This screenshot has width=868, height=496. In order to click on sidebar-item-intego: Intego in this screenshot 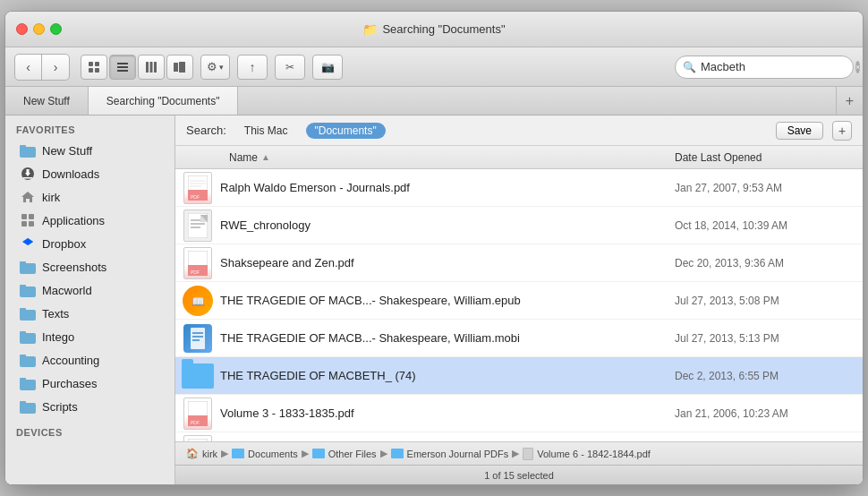, I will do `click(89, 337)`.